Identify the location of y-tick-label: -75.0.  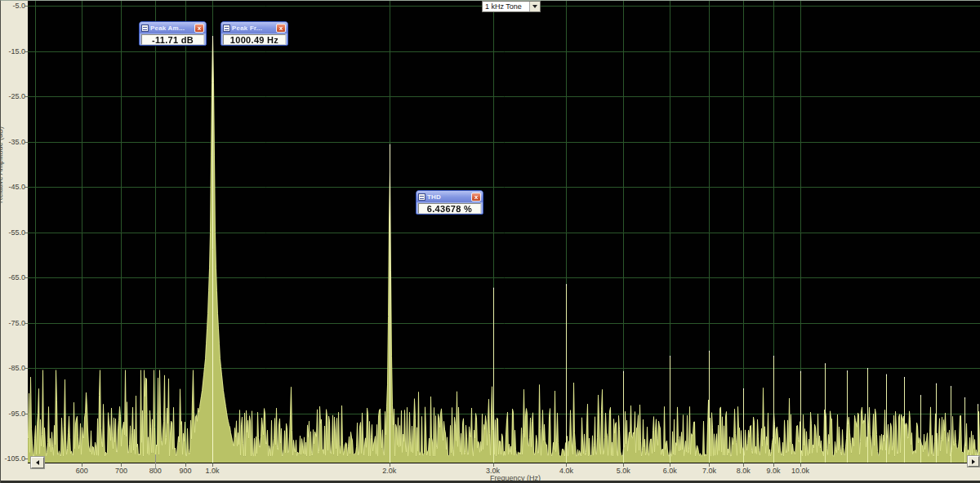
(13, 323).